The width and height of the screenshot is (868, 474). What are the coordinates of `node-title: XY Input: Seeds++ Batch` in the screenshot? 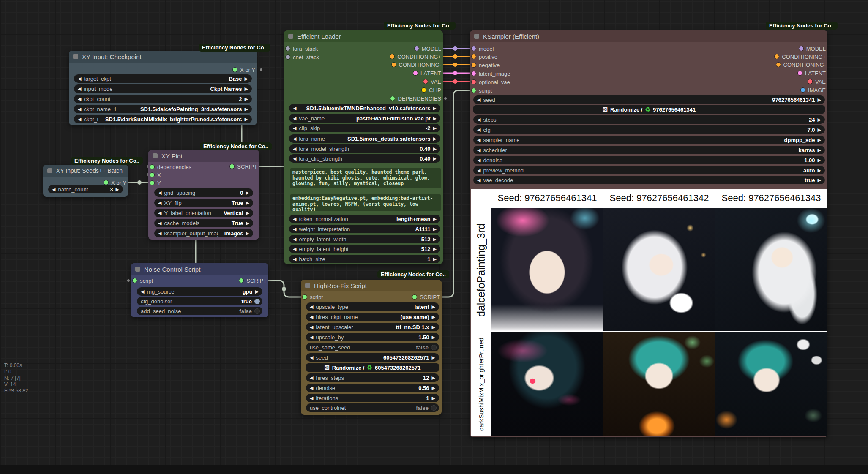 It's located at (85, 171).